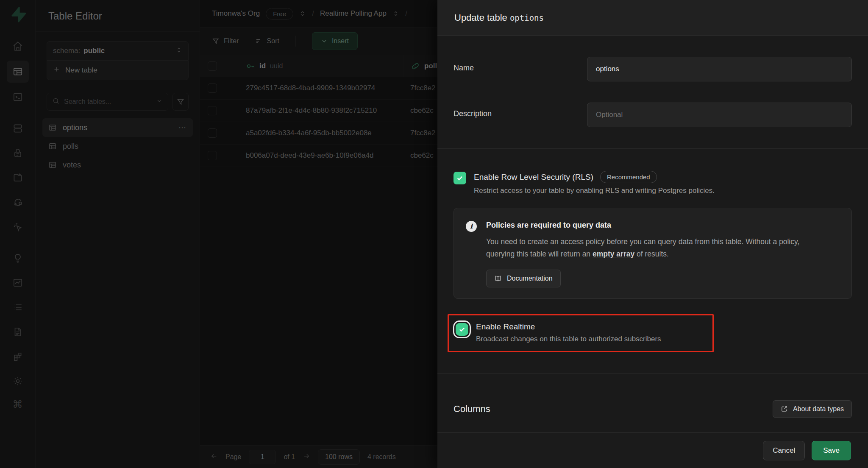  I want to click on panel-header: Update table options, so click(653, 18).